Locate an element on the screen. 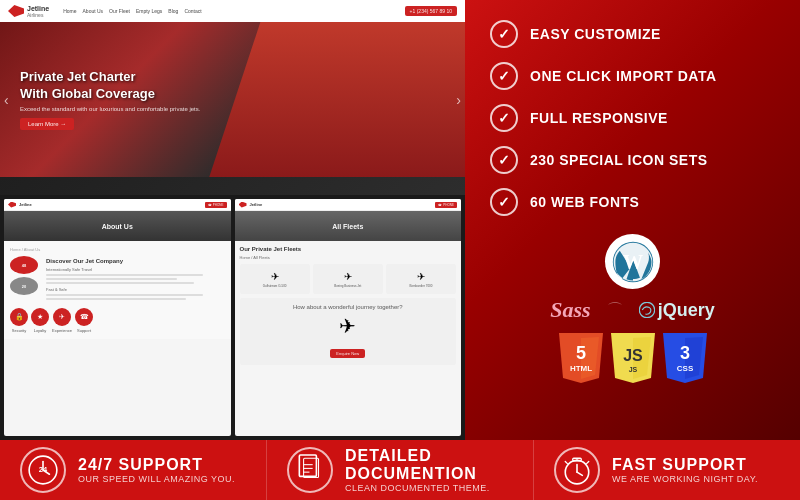  check-mark-5: ✓ is located at coordinates (504, 202).